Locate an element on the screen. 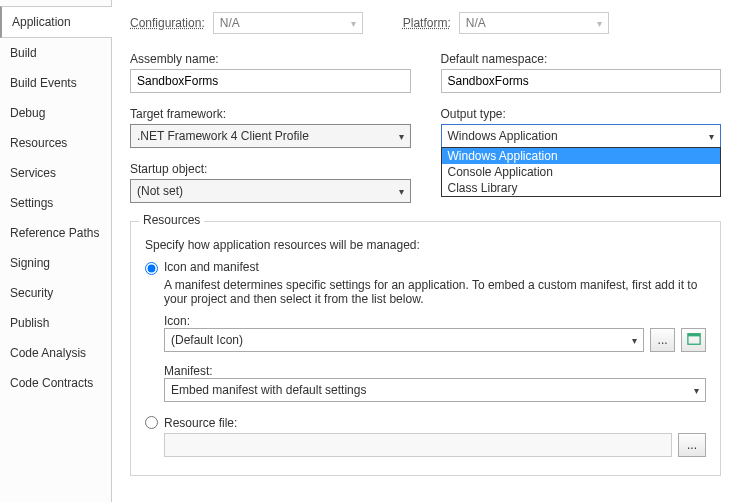 This screenshot has width=739, height=502. startup-object-label: Startup object: is located at coordinates (270, 169).